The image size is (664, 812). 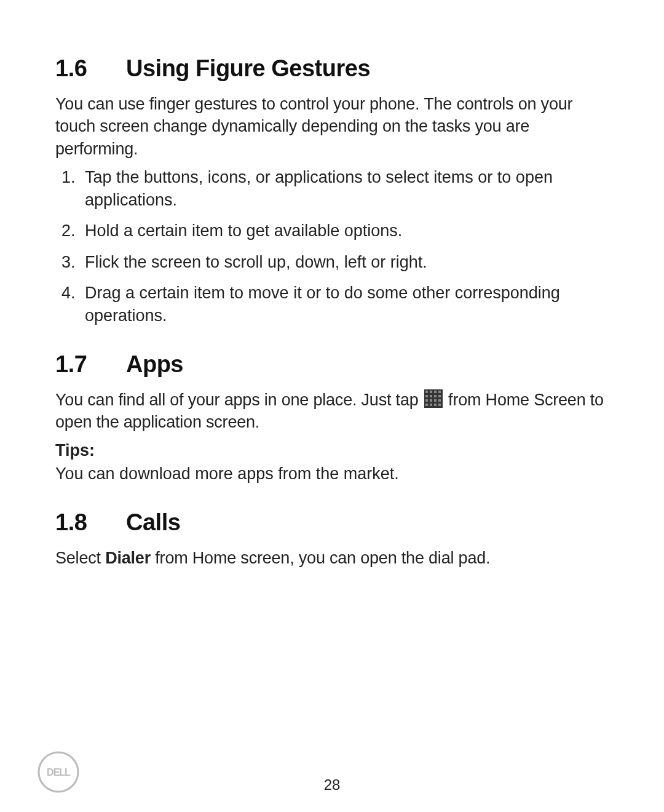 I want to click on section-body: Select Dialer from Home screen, you can …, so click(x=332, y=558).